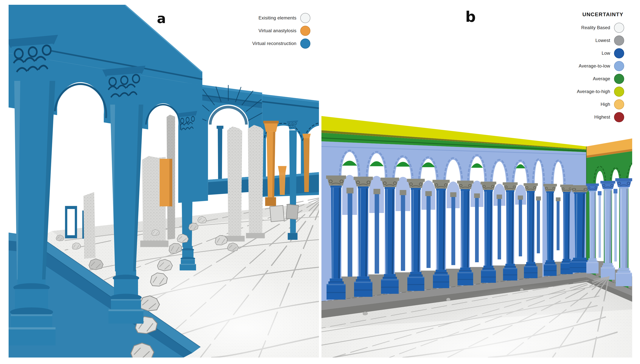  Describe the element at coordinates (305, 18) in the screenshot. I see `legend-swatch-existing` at that location.